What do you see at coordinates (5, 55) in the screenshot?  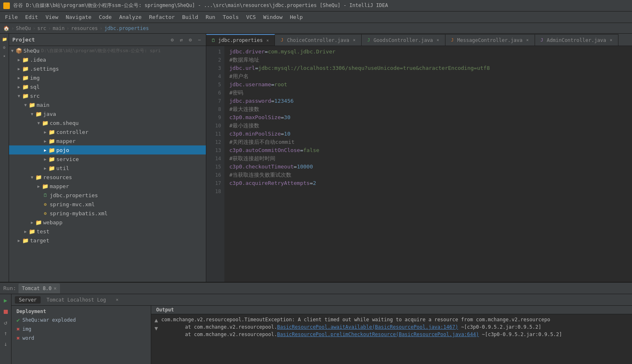 I see `favorites-icon: ★` at bounding box center [5, 55].